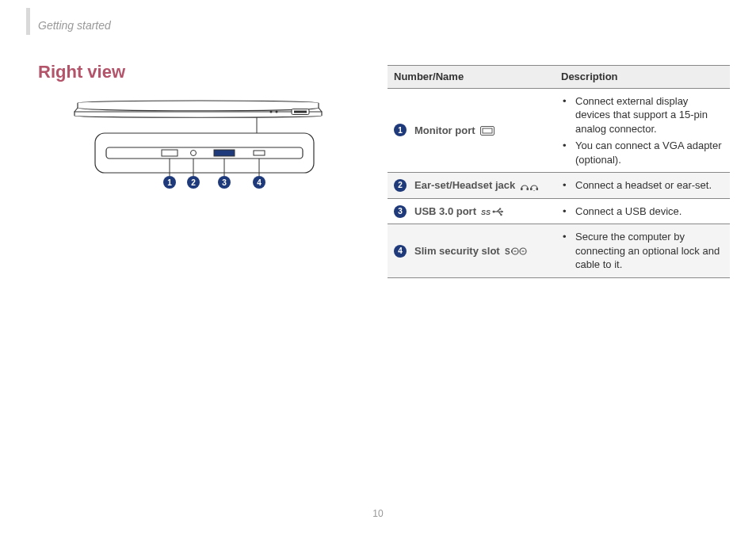  What do you see at coordinates (400, 185) in the screenshot?
I see `row-badge-icon: 2` at bounding box center [400, 185].